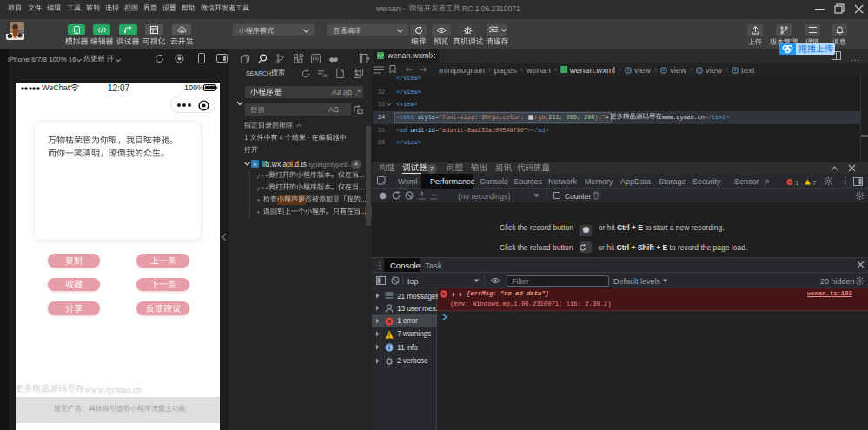 This screenshot has height=430, width=868. I want to click on svg-text: 7, so click(815, 182).